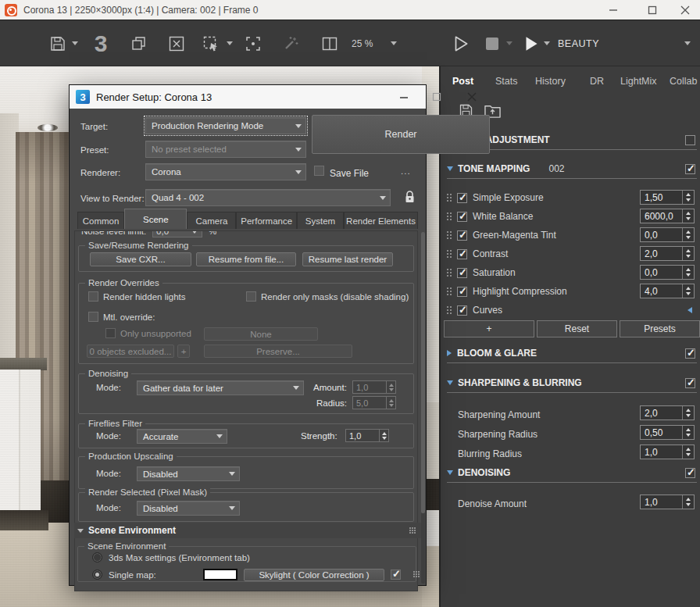 The width and height of the screenshot is (700, 607). What do you see at coordinates (462, 198) in the screenshot?
I see `simple-exposure-checkbox` at bounding box center [462, 198].